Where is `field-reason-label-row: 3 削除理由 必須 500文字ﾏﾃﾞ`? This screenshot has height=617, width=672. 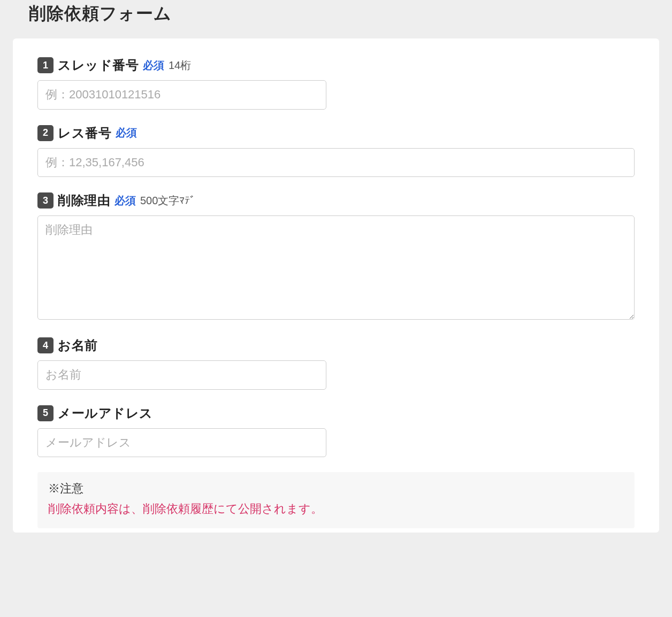 field-reason-label-row: 3 削除理由 必須 500文字ﾏﾃﾞ is located at coordinates (336, 200).